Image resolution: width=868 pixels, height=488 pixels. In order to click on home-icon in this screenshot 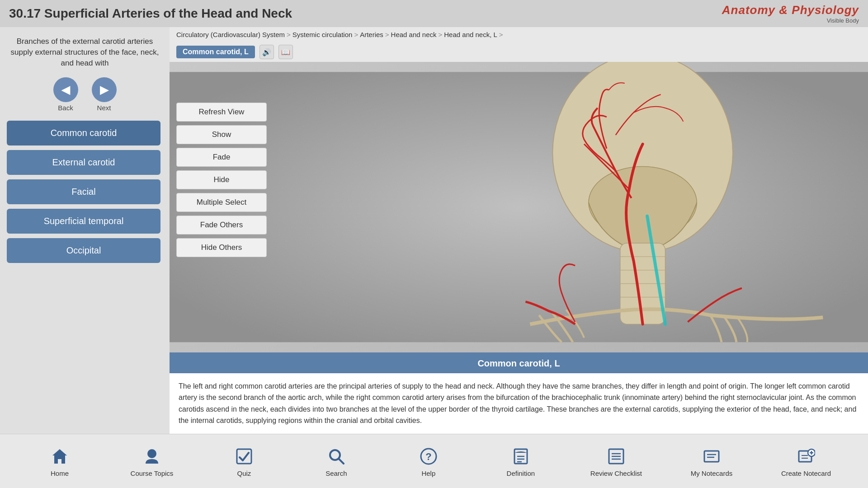, I will do `click(60, 456)`.